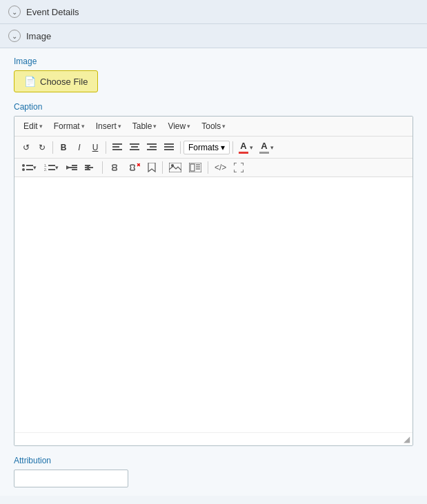 The height and width of the screenshot is (504, 427). I want to click on table-arrow: ▾, so click(155, 126).